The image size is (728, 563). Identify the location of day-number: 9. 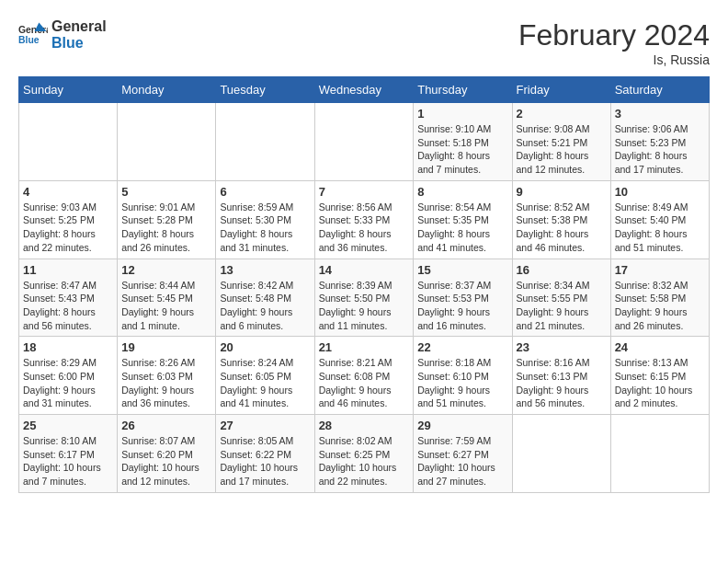
(562, 191).